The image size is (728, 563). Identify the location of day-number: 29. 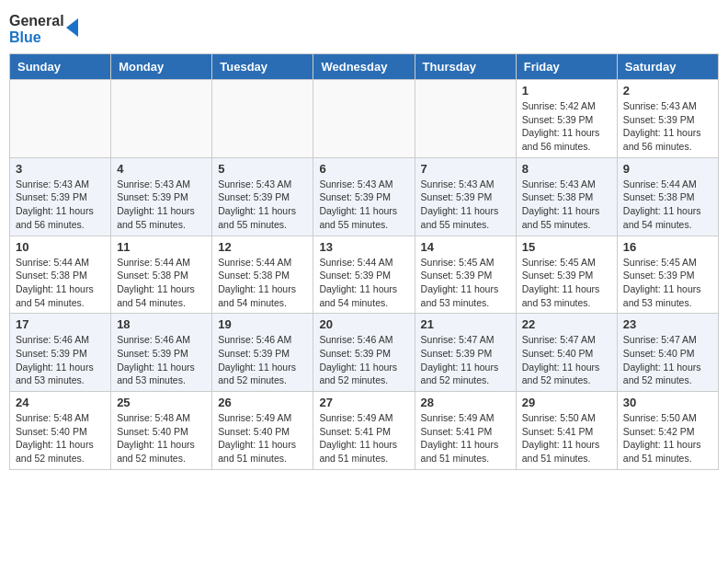
(566, 403).